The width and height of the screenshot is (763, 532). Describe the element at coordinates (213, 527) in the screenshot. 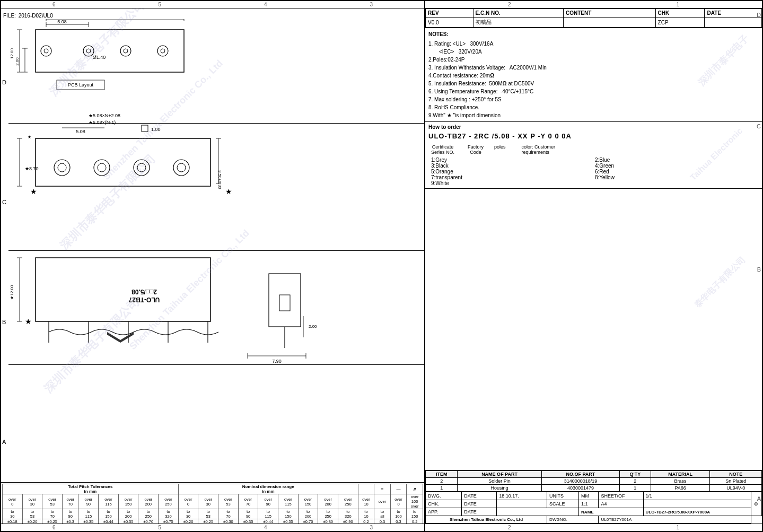

I see `col-numbers-bottom: 6 5 4 3` at that location.